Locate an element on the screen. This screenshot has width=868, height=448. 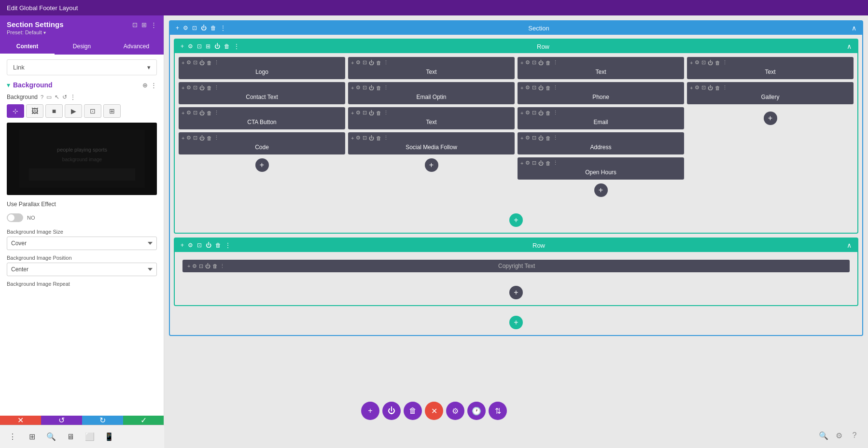
module-text1-label: Text is located at coordinates (432, 73).